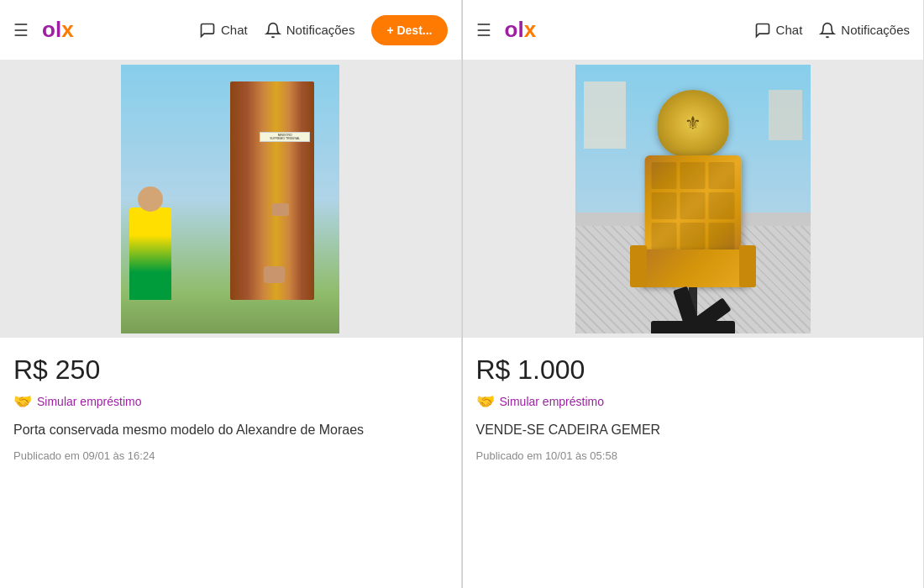  Describe the element at coordinates (274, 275) in the screenshot. I see `hand-lower` at that location.